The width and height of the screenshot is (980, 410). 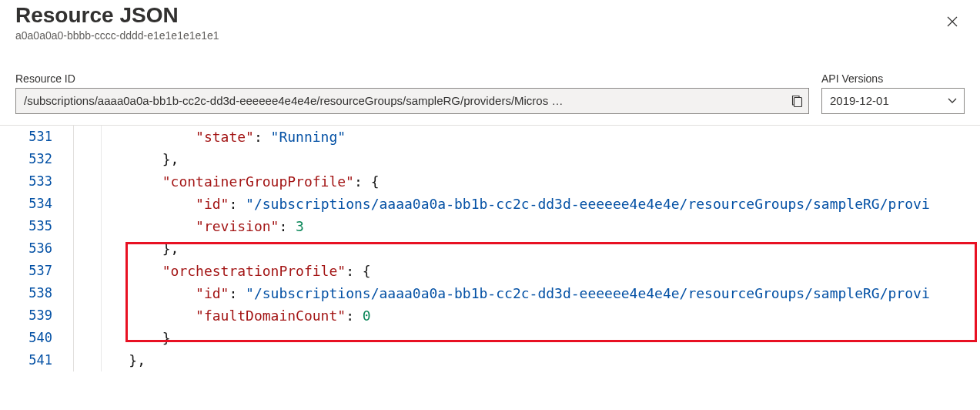 What do you see at coordinates (203, 137) in the screenshot?
I see `code-content: "state": "Running"` at bounding box center [203, 137].